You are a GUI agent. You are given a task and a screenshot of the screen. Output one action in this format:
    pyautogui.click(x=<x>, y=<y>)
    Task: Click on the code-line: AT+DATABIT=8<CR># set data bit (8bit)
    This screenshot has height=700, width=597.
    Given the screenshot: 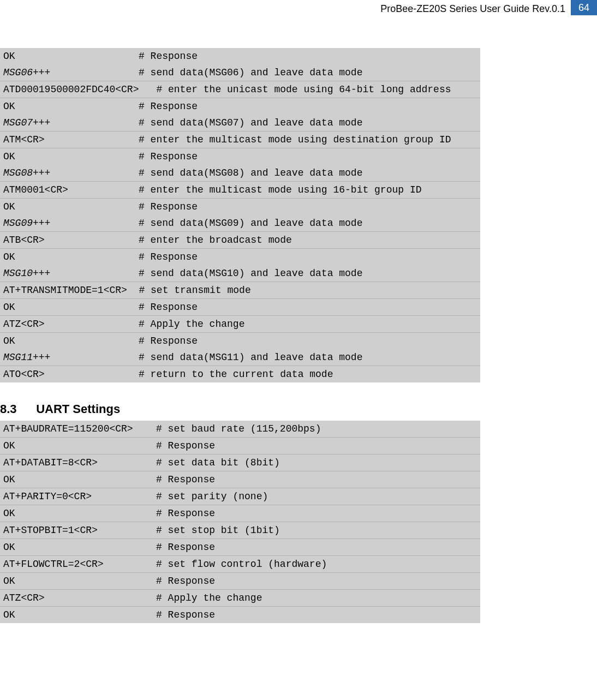 What is the action you would take?
    pyautogui.click(x=240, y=463)
    